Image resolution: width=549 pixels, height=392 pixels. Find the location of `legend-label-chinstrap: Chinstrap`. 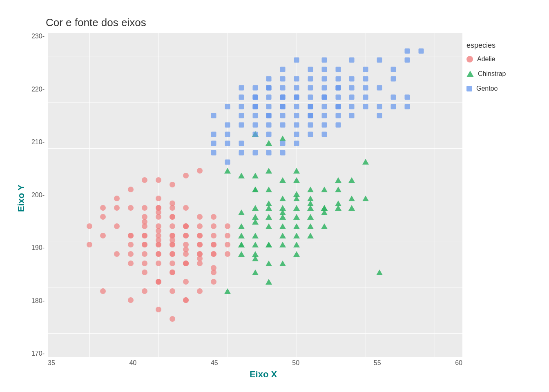

legend-label-chinstrap: Chinstrap is located at coordinates (492, 74).